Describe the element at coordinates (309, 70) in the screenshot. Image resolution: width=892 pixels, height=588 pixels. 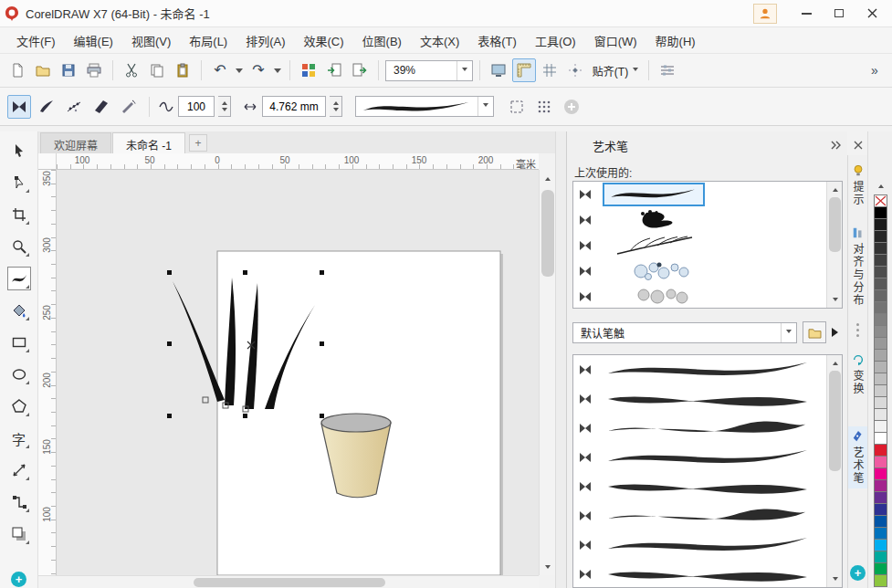
I see `search-content-button` at that location.